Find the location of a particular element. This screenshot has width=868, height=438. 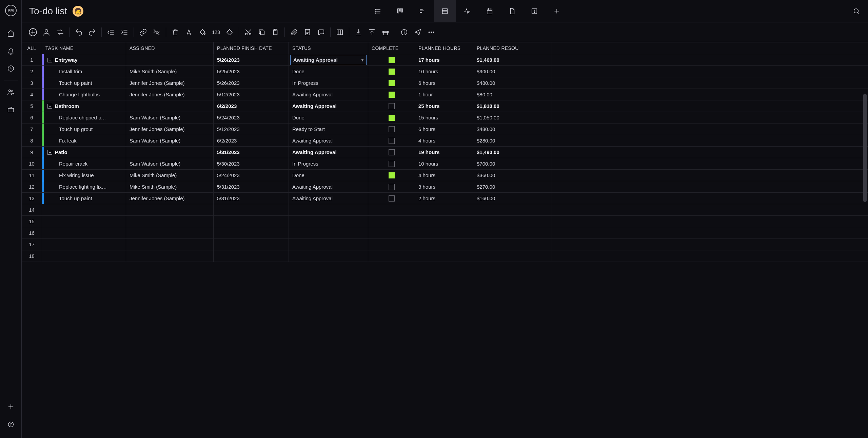

col-complete: COMPLETE is located at coordinates (392, 48).